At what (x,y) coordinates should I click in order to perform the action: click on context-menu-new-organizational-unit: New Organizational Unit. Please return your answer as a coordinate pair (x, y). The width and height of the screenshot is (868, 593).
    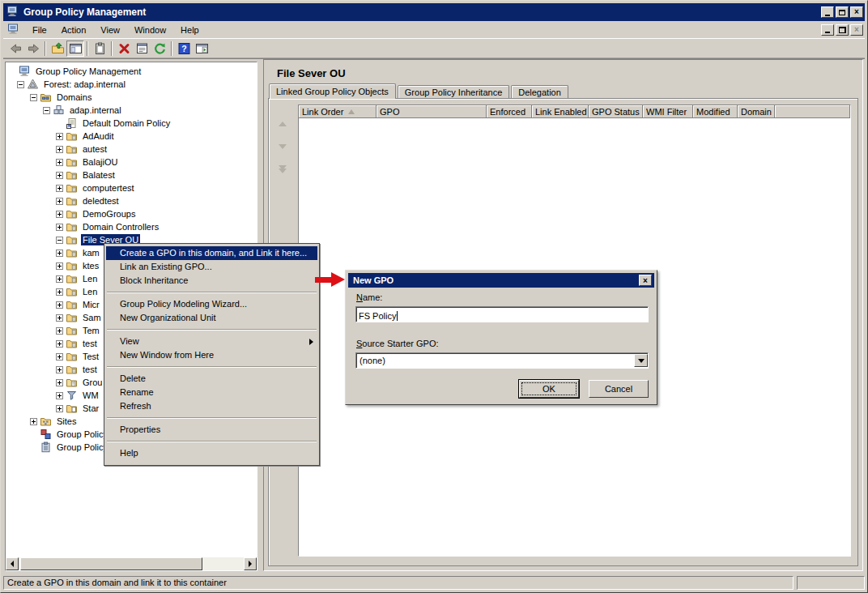
    Looking at the image, I should click on (212, 318).